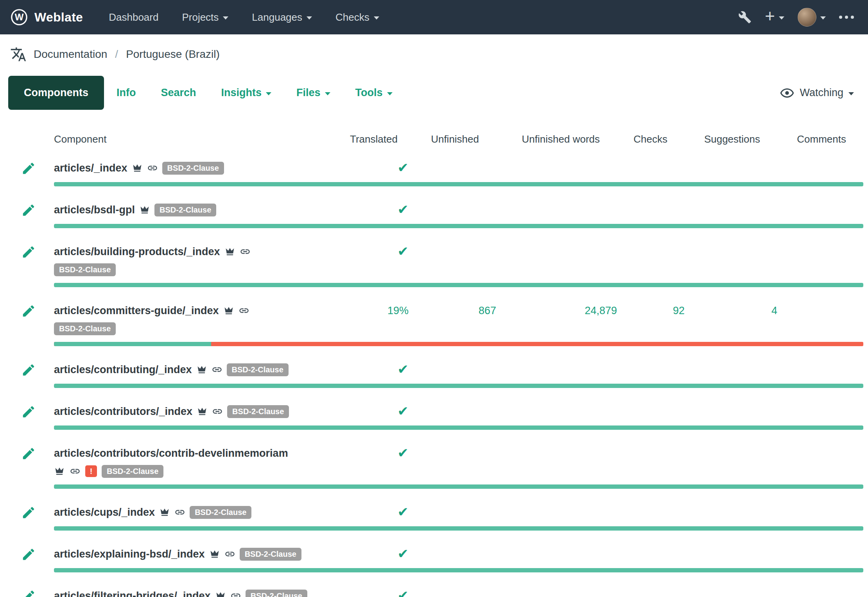 The width and height of the screenshot is (868, 597). I want to click on component-link: articles/cups/_index, so click(104, 513).